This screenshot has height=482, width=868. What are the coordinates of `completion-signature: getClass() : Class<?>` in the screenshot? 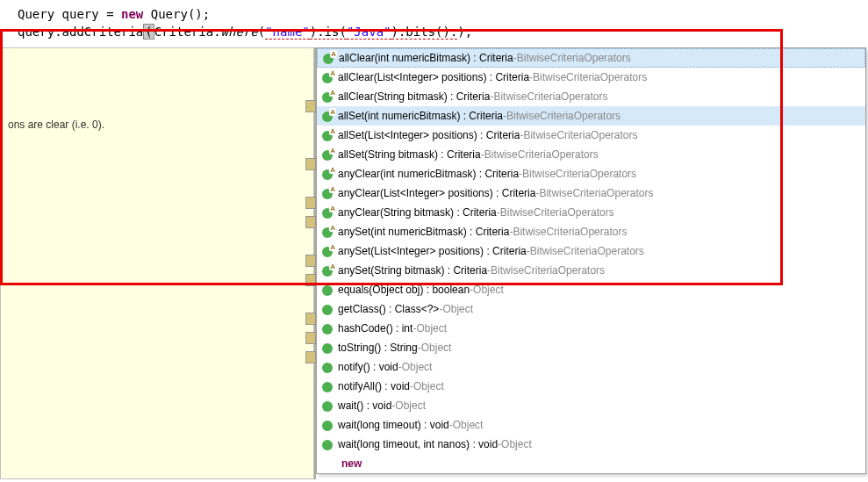 It's located at (388, 309).